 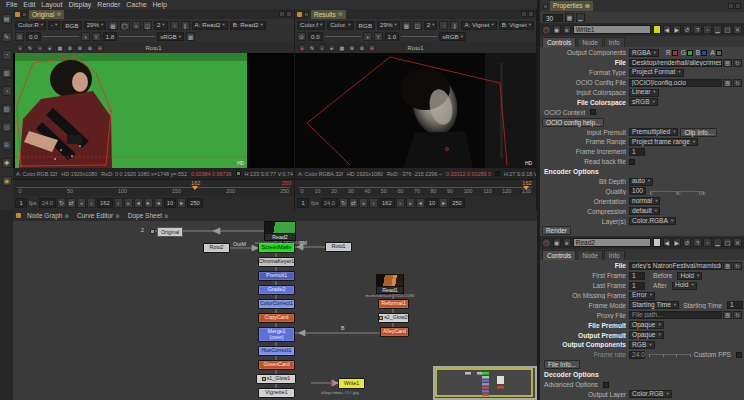 What do you see at coordinates (664, 142) in the screenshot?
I see `frame-range-select: Project frame range` at bounding box center [664, 142].